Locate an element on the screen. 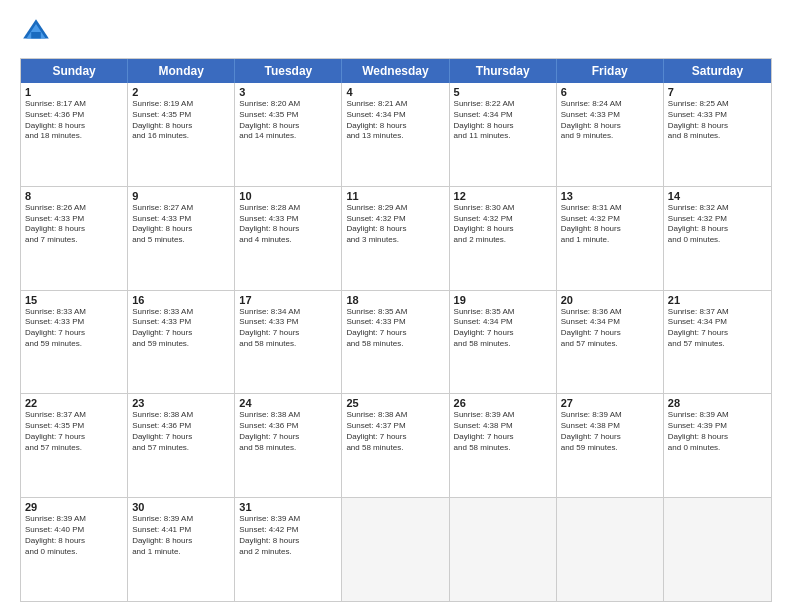 This screenshot has height=612, width=792. day-info: Sunrise: 8:39 AMSunset: 4:40 PMDaylight:… is located at coordinates (74, 536).